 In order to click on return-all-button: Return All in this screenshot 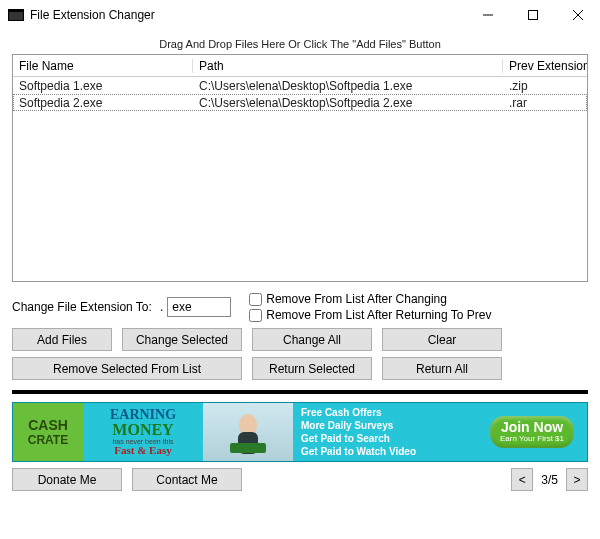, I will do `click(442, 368)`.